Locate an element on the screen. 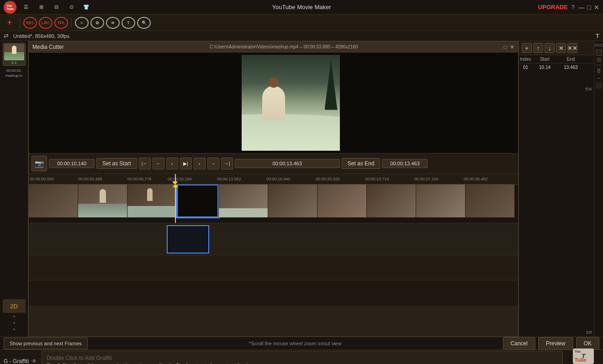  text-button: T is located at coordinates (128, 23).